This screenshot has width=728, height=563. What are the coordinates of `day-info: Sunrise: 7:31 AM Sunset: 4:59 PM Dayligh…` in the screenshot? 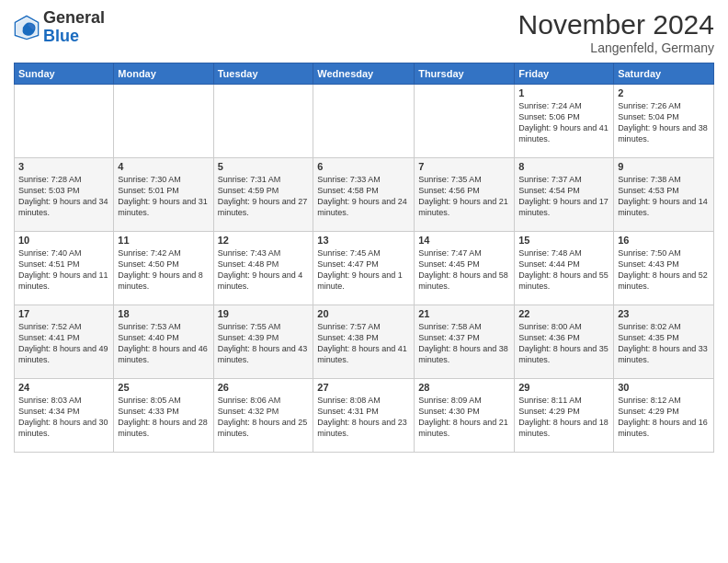 It's located at (264, 197).